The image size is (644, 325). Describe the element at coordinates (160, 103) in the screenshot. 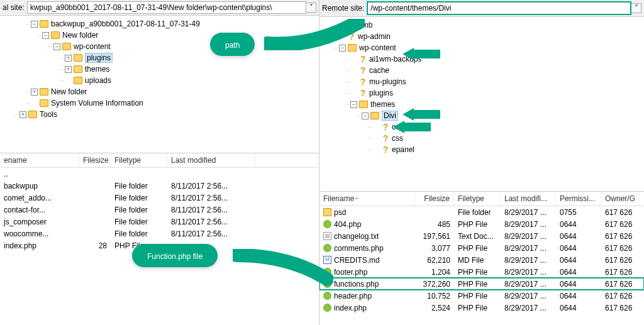

I see `tree-item: ⋯System Volume Information` at that location.